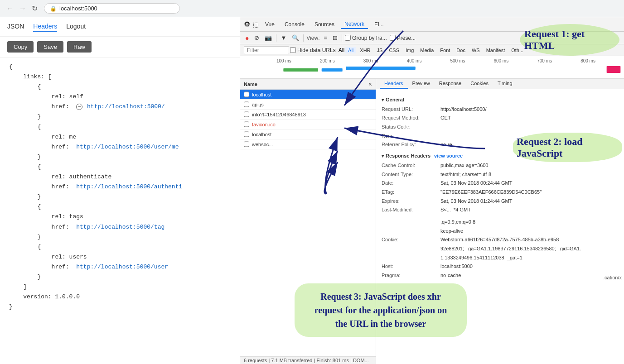 The height and width of the screenshot is (364, 624). Describe the element at coordinates (15, 27) in the screenshot. I see `tab-json: JSON` at that location.